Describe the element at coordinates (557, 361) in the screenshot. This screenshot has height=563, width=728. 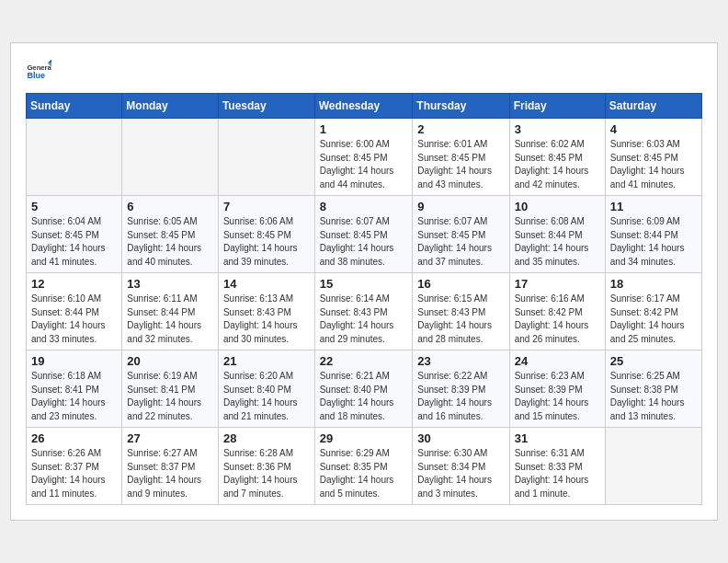
I see `day-number: 24` at that location.